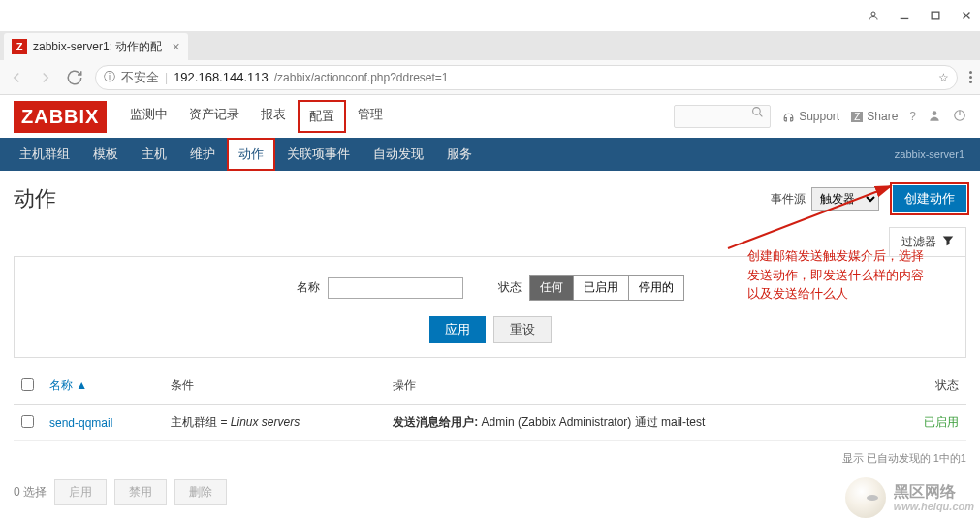 Image resolution: width=980 pixels, height=520 pixels. What do you see at coordinates (930, 199) in the screenshot?
I see `create-action-button: 创建动作` at bounding box center [930, 199].